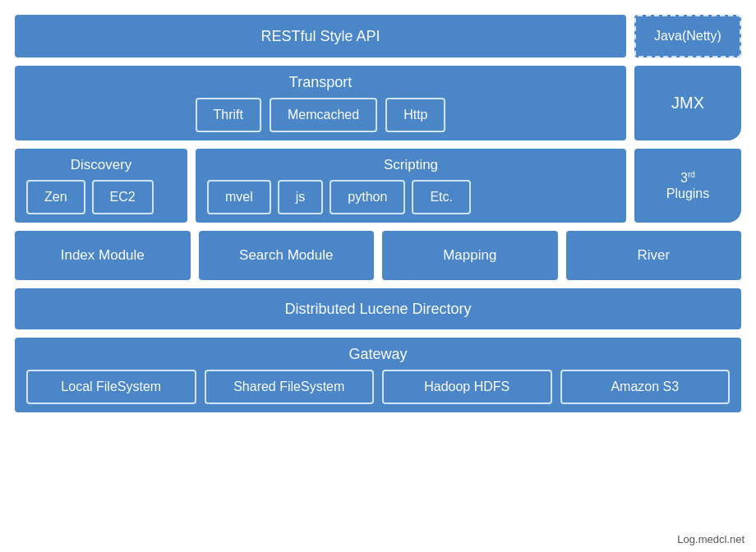  Describe the element at coordinates (470, 255) in the screenshot. I see `mapping-label: Mapping` at that location.